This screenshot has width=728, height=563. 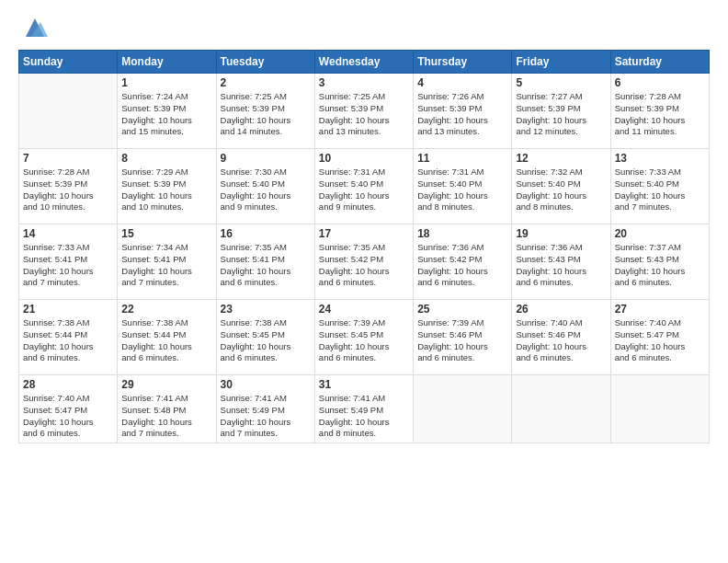 I want to click on day-info: Sunrise: 7:40 AM Sunset: 5:46 PM Dayligh…, so click(x=561, y=340).